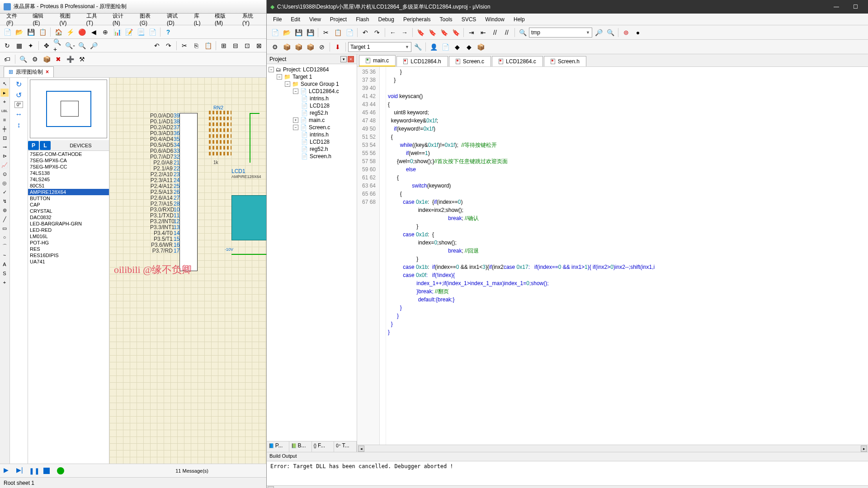 Image resolution: width=868 pixels, height=488 pixels. I want to click on bookmark-icon: 🔖, so click(420, 33).